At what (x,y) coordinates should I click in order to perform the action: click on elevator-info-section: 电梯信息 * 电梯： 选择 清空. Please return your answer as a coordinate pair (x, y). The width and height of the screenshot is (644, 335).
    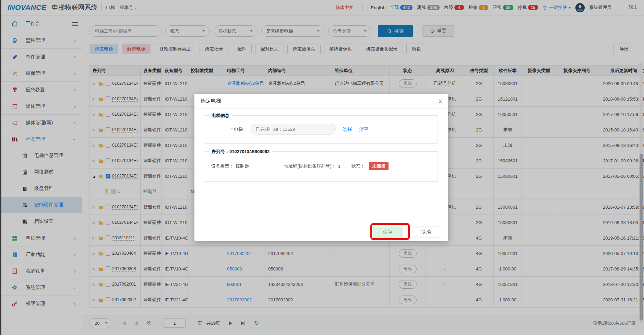
    Looking at the image, I should click on (321, 130).